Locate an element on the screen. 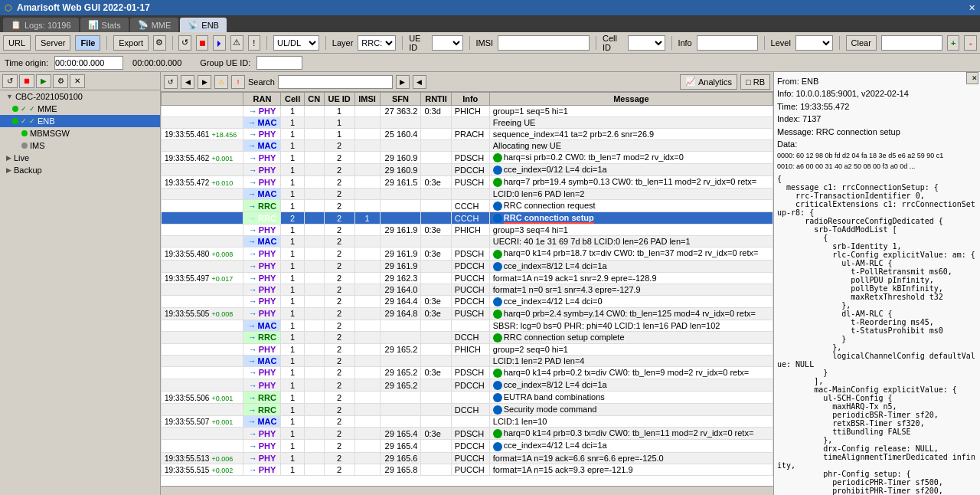 The image size is (980, 495). table-row: →MAC12LCID:0 len=6 PAD len=2 is located at coordinates (467, 195).